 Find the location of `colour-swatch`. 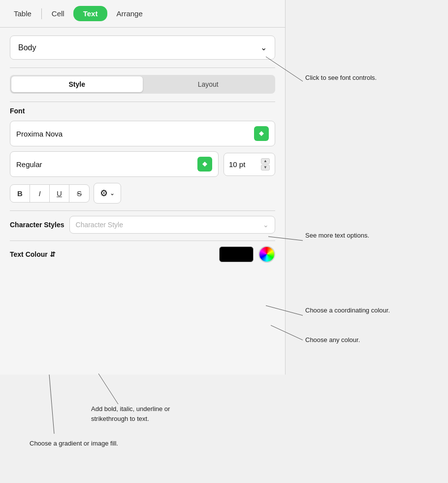

colour-swatch is located at coordinates (236, 254).